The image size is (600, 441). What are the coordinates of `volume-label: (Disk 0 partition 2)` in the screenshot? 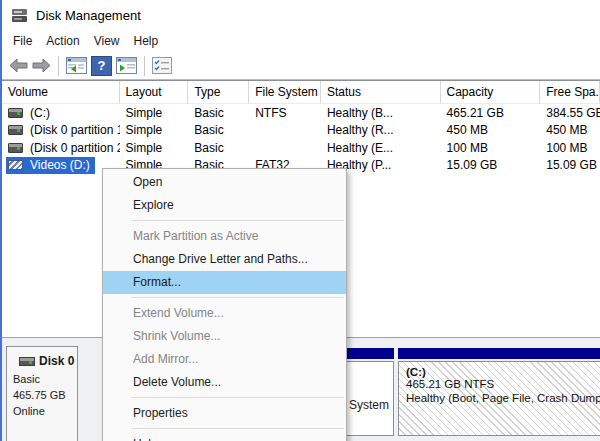 It's located at (63, 148).